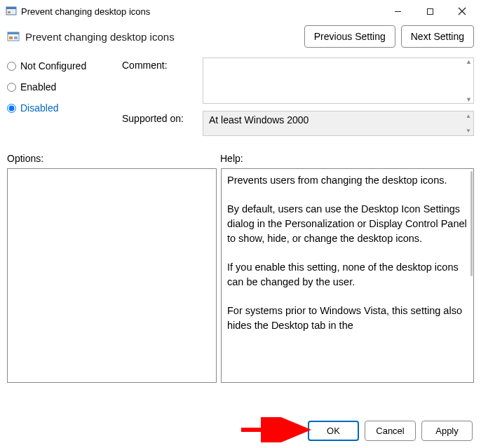 The image size is (481, 448). I want to click on radio-not-configured-label: Not Configured, so click(53, 66).